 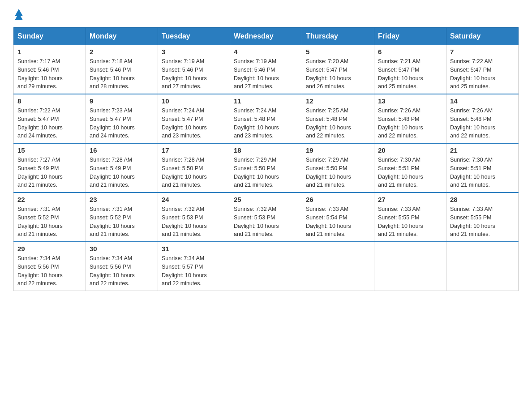 I want to click on calendar-week-row: 8 Sunrise: 7:22 AM Sunset: 5:47 PM Dayli…, so click(x=266, y=119).